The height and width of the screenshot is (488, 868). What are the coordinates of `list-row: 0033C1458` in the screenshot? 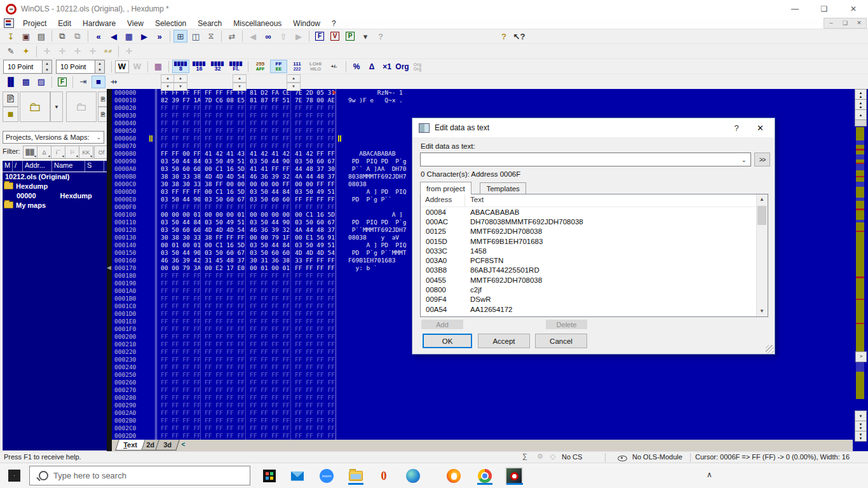 It's located at (594, 250).